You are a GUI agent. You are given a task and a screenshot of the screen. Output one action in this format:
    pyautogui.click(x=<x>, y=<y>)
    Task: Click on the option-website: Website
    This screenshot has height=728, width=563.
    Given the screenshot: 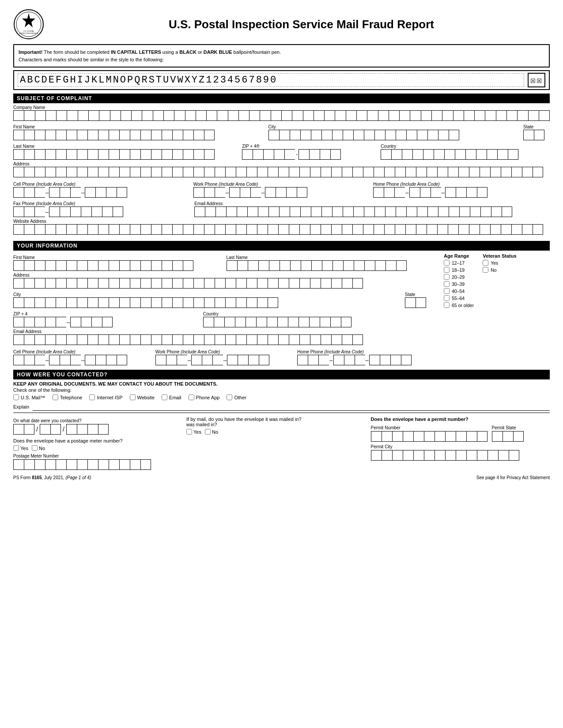 What is the action you would take?
    pyautogui.click(x=142, y=397)
    